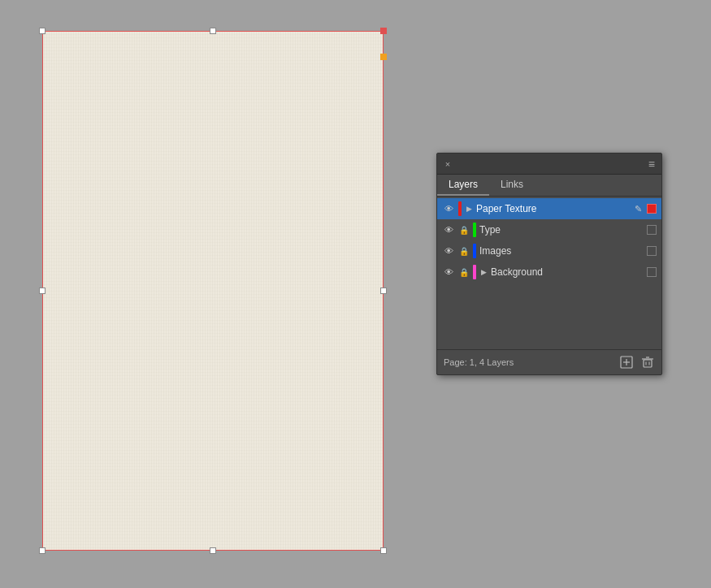 The width and height of the screenshot is (711, 588). What do you see at coordinates (549, 164) in the screenshot?
I see `panel-titlebar: × ≡` at bounding box center [549, 164].